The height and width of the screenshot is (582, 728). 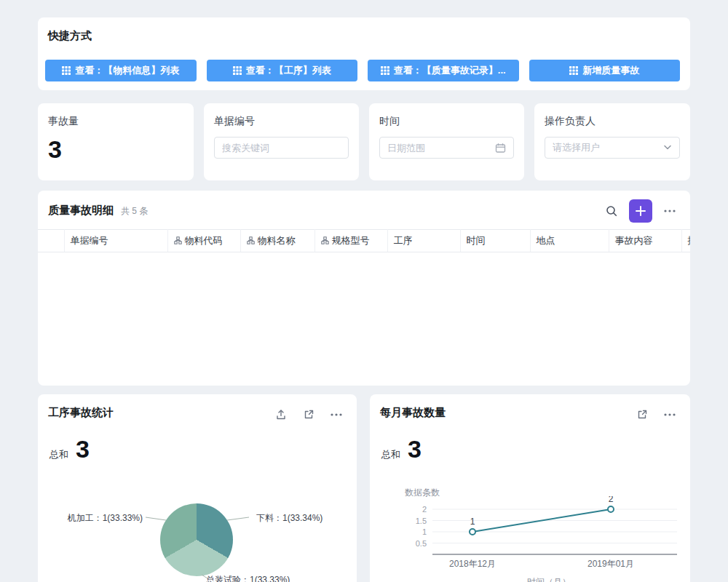 What do you see at coordinates (686, 242) in the screenshot?
I see `column-header: 操作负责人` at bounding box center [686, 242].